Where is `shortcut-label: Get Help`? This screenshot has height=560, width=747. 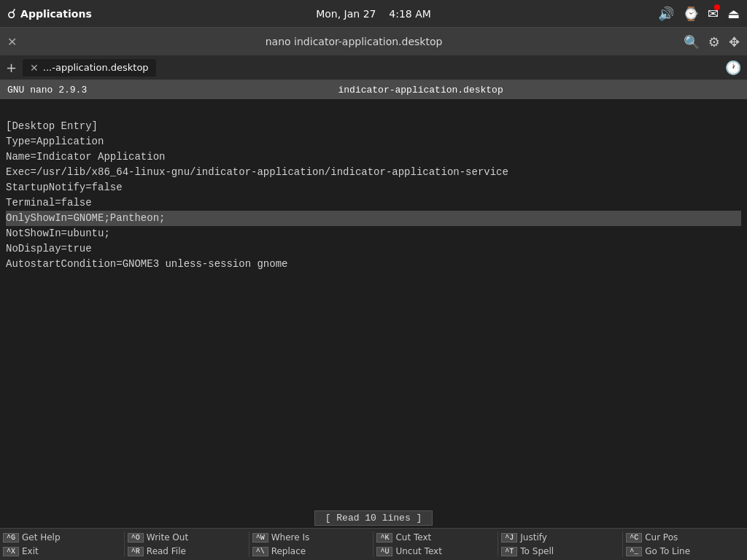
shortcut-label: Get Help is located at coordinates (41, 537).